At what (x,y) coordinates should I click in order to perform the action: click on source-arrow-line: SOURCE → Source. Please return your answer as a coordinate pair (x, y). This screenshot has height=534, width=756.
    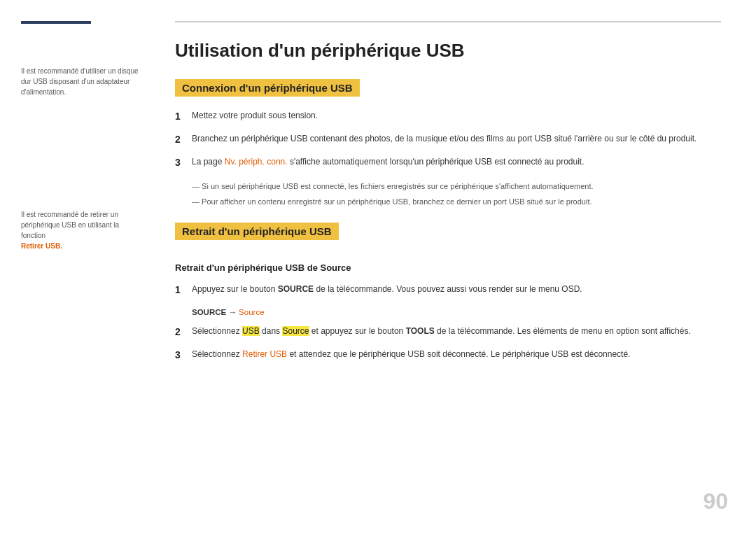
    Looking at the image, I should click on (456, 312).